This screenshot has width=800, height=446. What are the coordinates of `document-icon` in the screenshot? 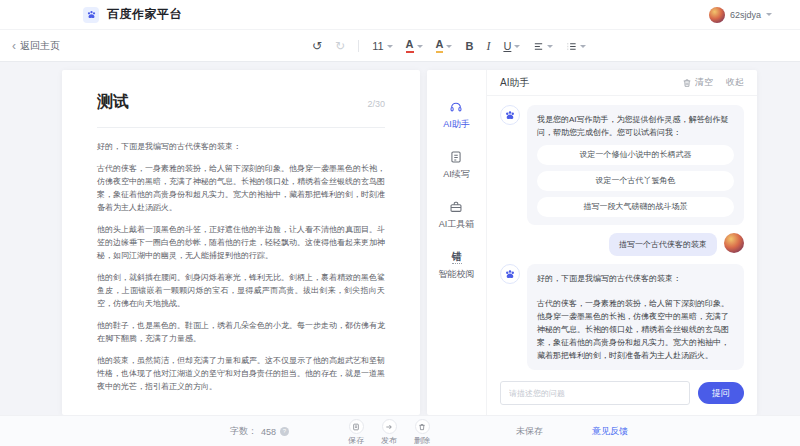 It's located at (456, 157).